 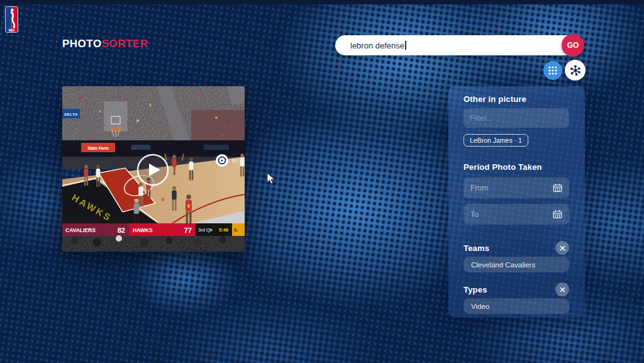 What do you see at coordinates (153, 230) in the screenshot?
I see `scoreboard: CAVALIERS 82 HAWKS 77 3rd Qtr 5:48 0.` at bounding box center [153, 230].